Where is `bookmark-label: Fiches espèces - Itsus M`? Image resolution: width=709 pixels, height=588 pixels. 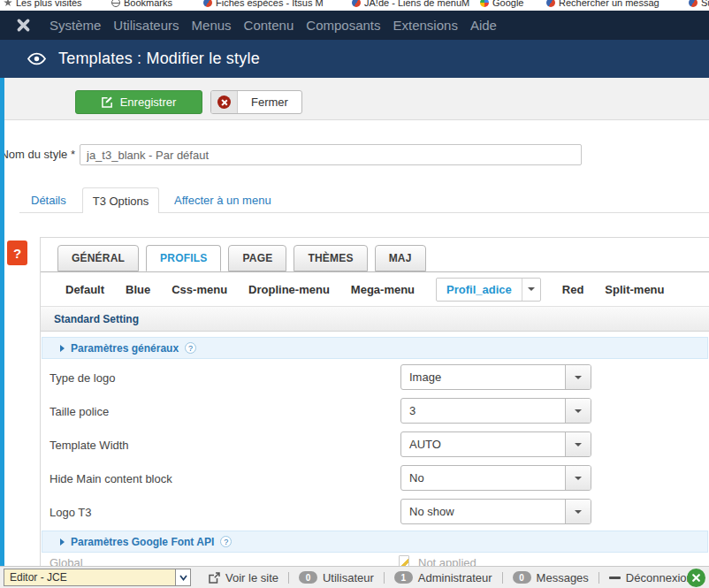
bookmark-label: Fiches espèces - Itsus M is located at coordinates (270, 4).